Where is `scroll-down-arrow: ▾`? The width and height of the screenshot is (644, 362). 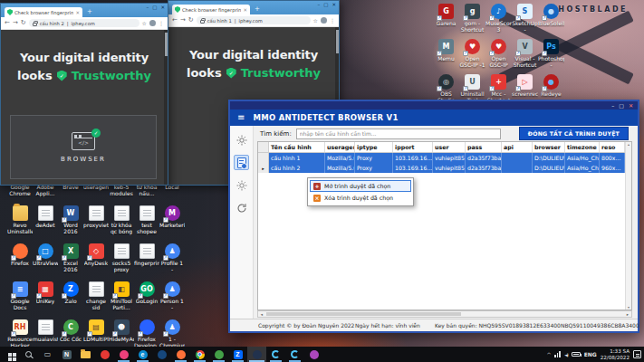
scroll-down-arrow: ▾ is located at coordinates (629, 308).